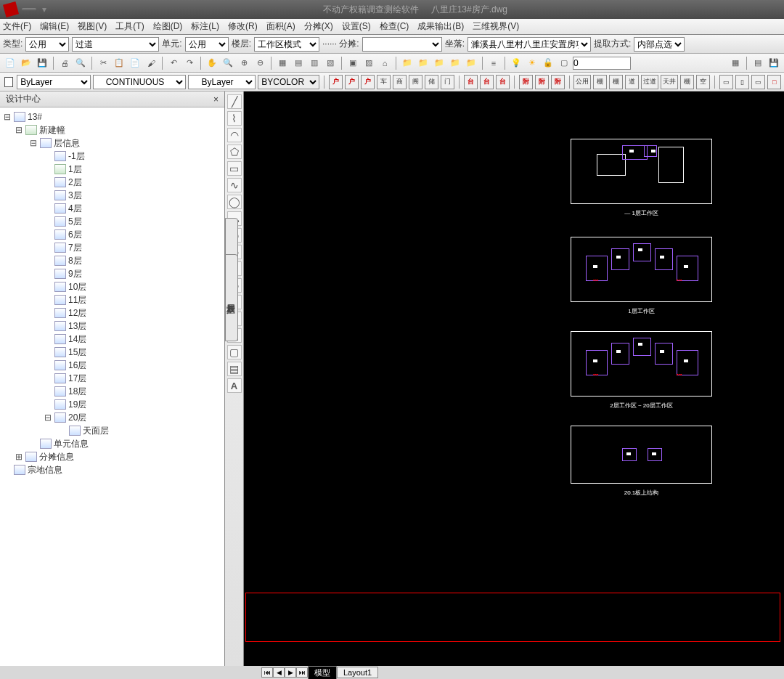 Image resolution: width=784 pixels, height=679 pixels. Describe the element at coordinates (234, 168) in the screenshot. I see `rect-icon: ▭` at that location.